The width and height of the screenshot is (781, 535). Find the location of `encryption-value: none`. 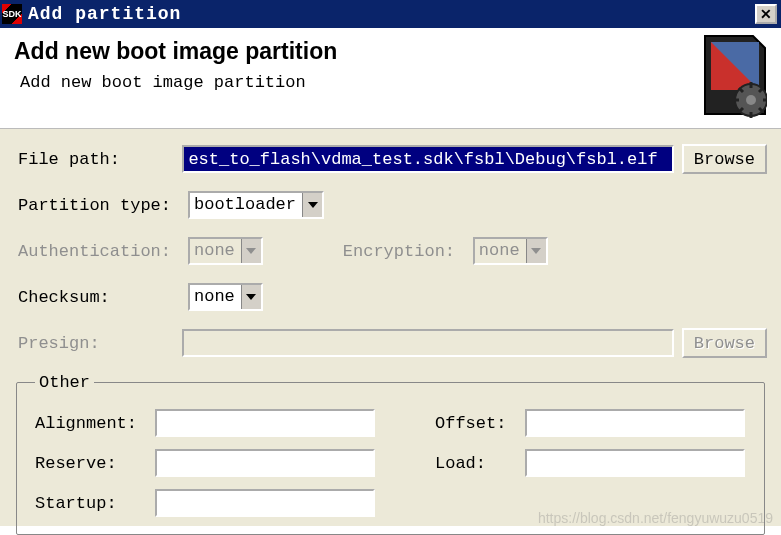

encryption-value: none is located at coordinates (500, 251).